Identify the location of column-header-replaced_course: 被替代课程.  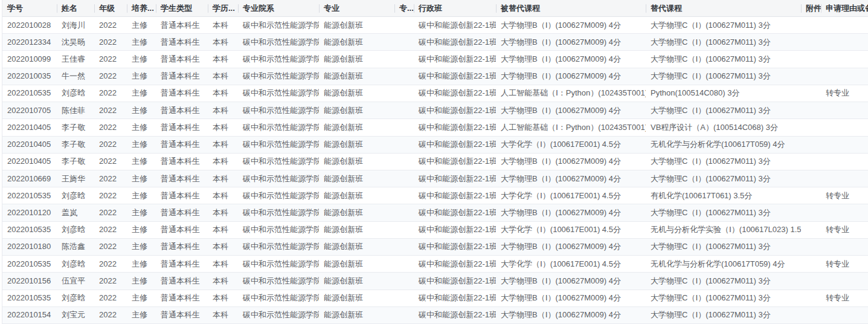
(571, 8).